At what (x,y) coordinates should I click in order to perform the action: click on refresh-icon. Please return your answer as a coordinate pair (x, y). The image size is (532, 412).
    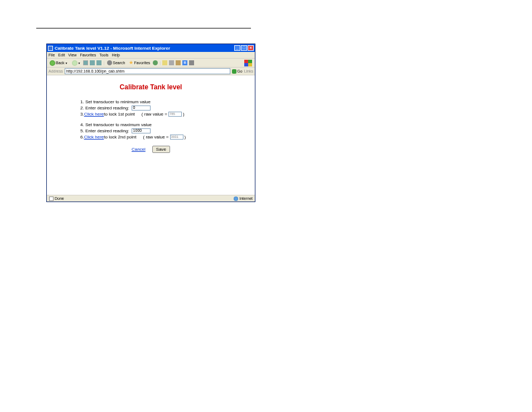
    Looking at the image, I should click on (93, 63).